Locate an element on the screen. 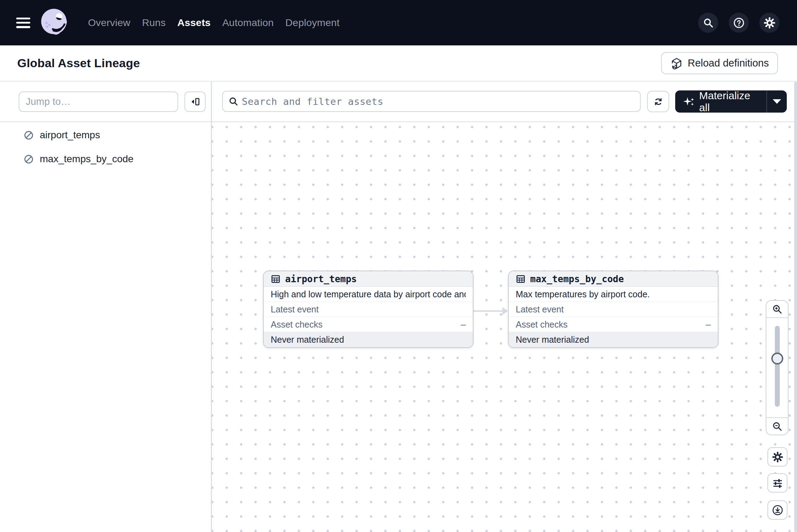  primary-nav: Overview Runs Assets Automation Deployme… is located at coordinates (214, 23).